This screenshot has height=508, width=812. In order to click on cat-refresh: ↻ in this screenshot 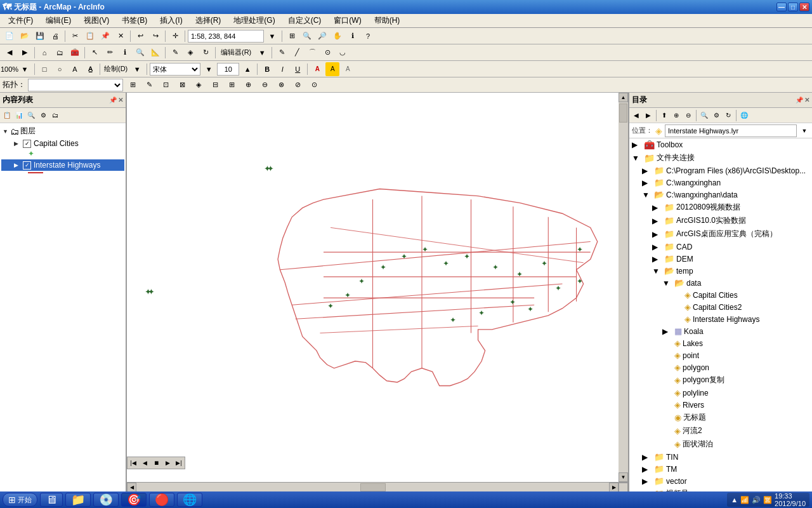, I will do `click(728, 116)`.